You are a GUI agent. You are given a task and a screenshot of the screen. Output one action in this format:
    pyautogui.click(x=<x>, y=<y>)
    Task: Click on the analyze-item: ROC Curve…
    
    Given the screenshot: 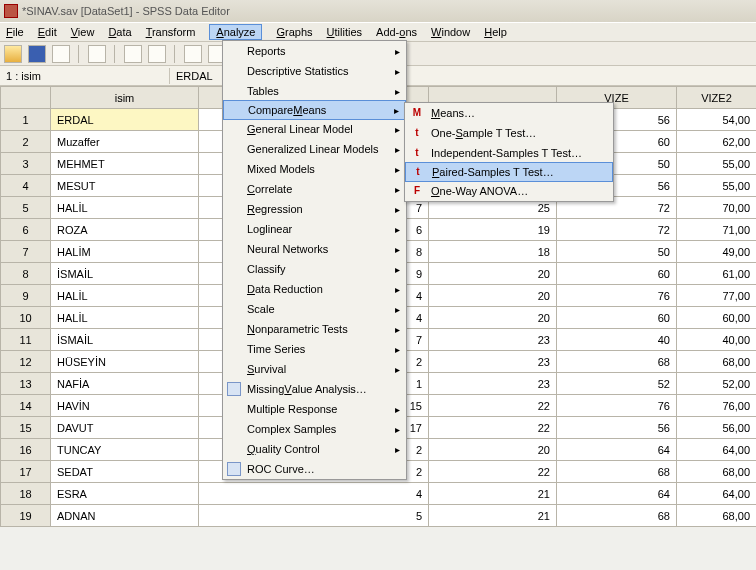 What is the action you would take?
    pyautogui.click(x=314, y=469)
    